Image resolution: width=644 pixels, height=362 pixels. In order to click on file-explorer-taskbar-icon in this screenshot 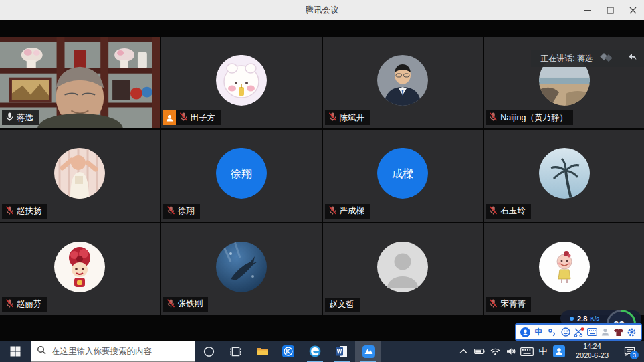, I will do `click(262, 351)`.